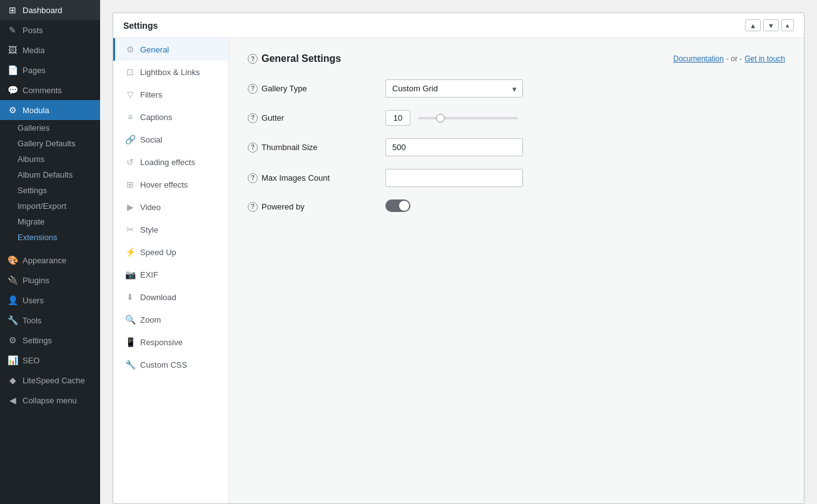 This screenshot has height=504, width=817. Describe the element at coordinates (50, 260) in the screenshot. I see `sidebar-item-appearance: 🎨 Appearance` at that location.